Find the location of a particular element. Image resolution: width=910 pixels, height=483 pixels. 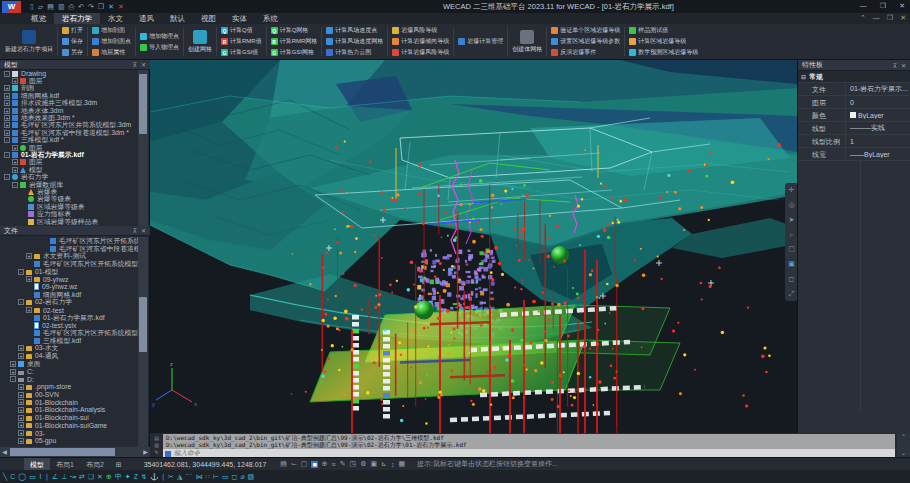

tree-item: +00-SVN is located at coordinates (69, 395).